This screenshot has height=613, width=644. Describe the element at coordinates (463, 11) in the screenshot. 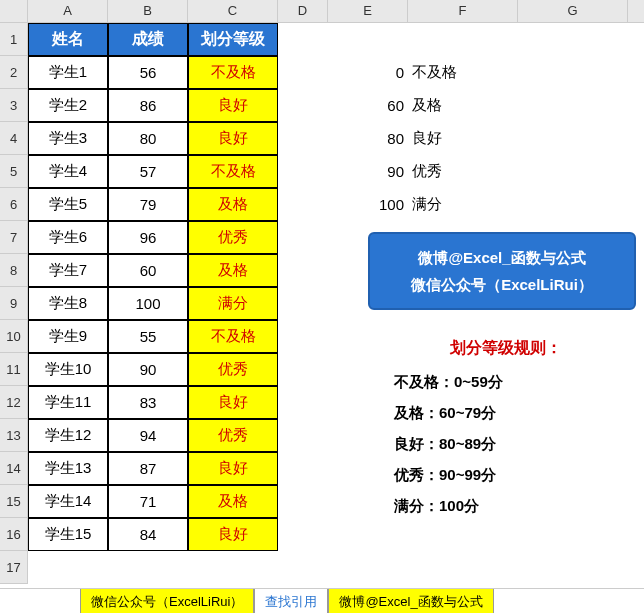

I see `col-header-F: F` at that location.